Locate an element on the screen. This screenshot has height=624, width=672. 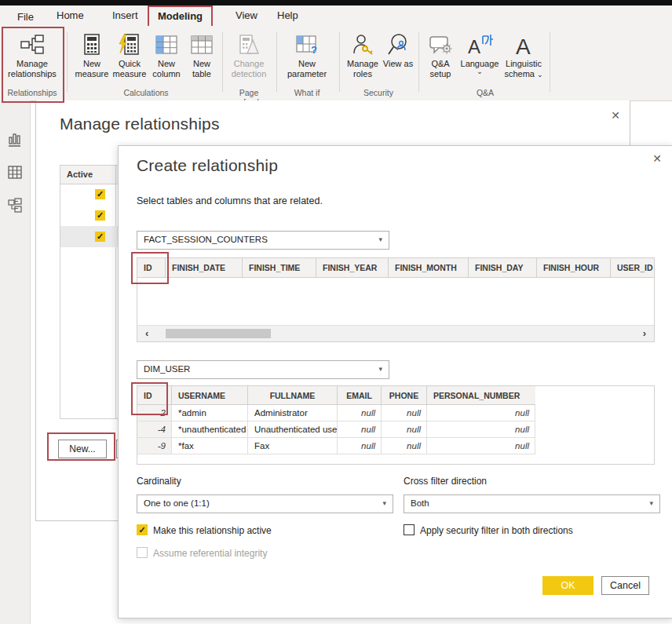
language-icon: A is located at coordinates (480, 45).